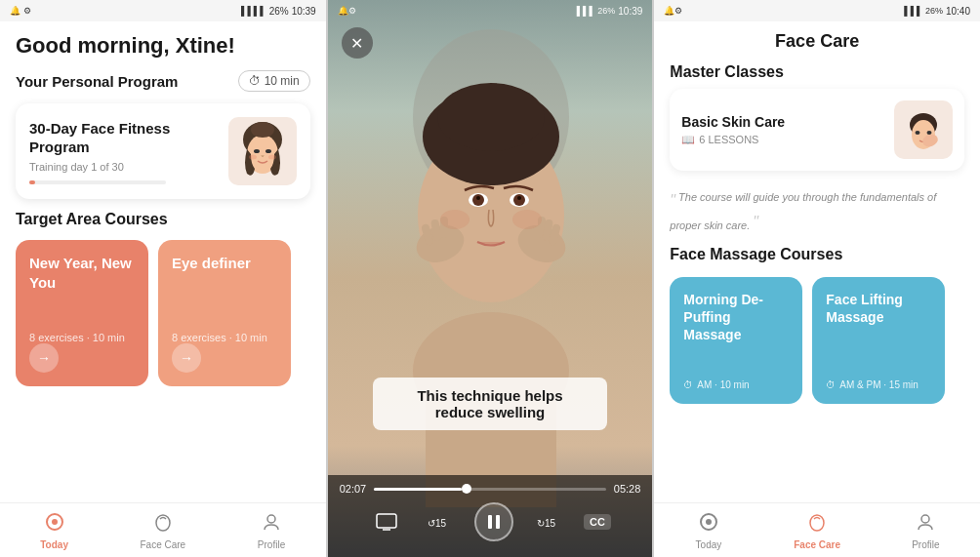 The height and width of the screenshot is (557, 980). I want to click on nav3-today-icon, so click(709, 525).